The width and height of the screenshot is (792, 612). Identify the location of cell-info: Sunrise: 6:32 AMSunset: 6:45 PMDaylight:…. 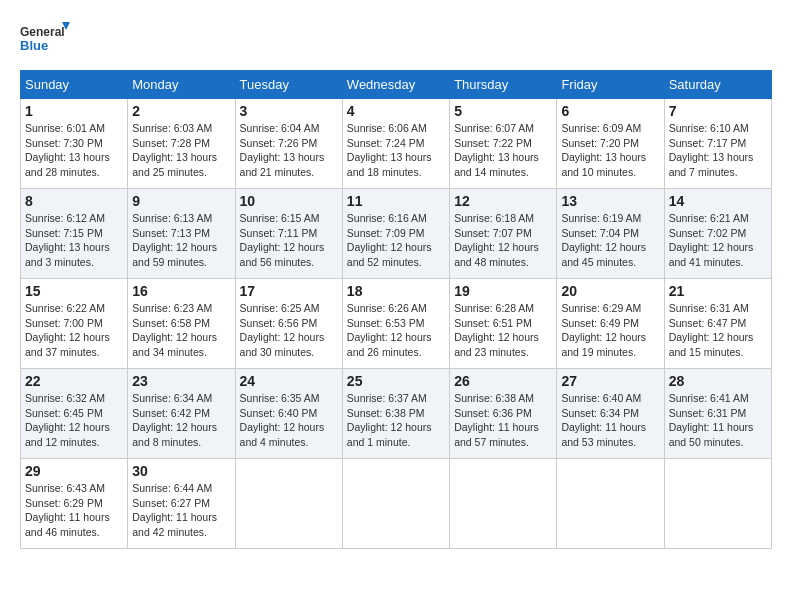
(74, 420).